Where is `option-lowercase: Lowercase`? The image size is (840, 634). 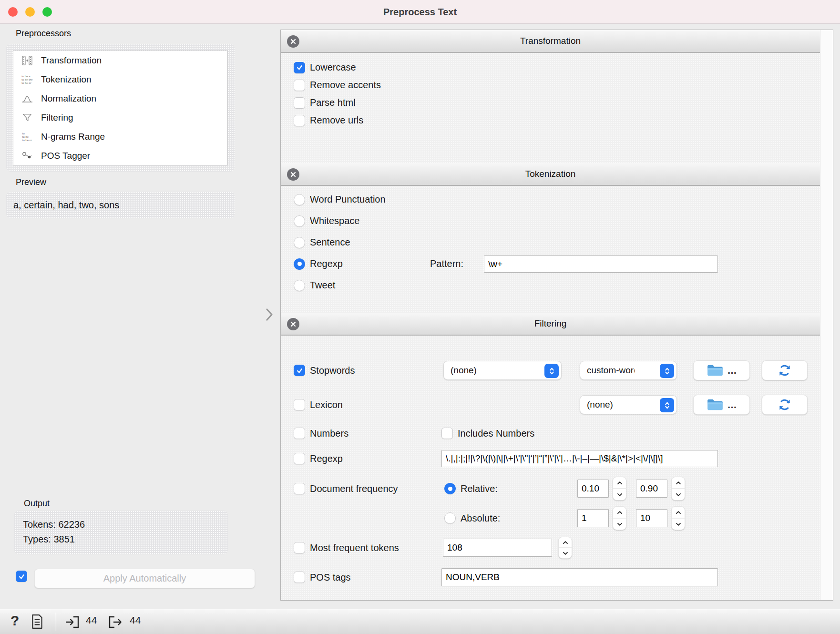
option-lowercase: Lowercase is located at coordinates (550, 68).